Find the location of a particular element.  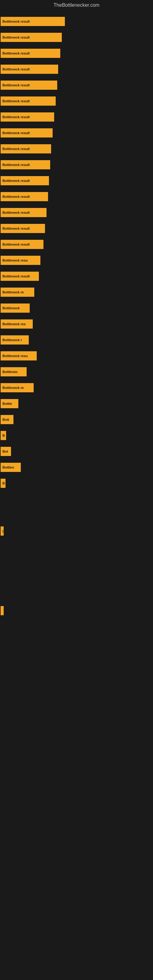

bar-row: Bottleneck res is located at coordinates (76, 324).